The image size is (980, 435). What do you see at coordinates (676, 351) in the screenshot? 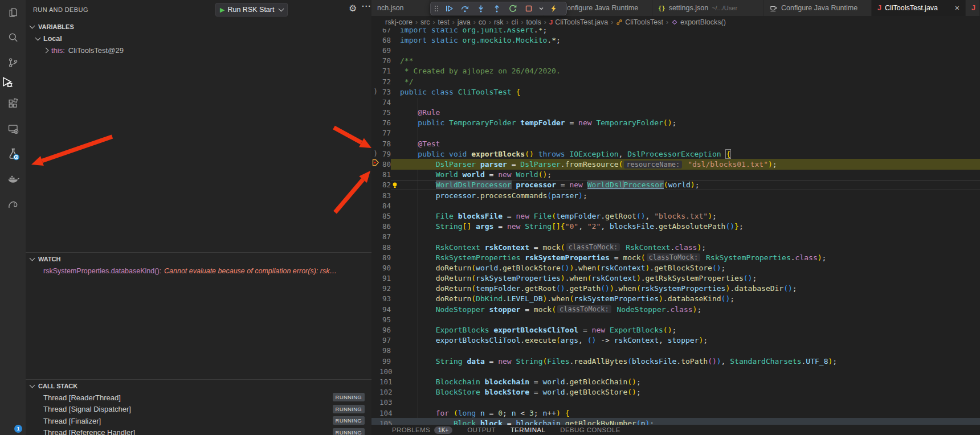
I see `code-line: 98` at bounding box center [676, 351].